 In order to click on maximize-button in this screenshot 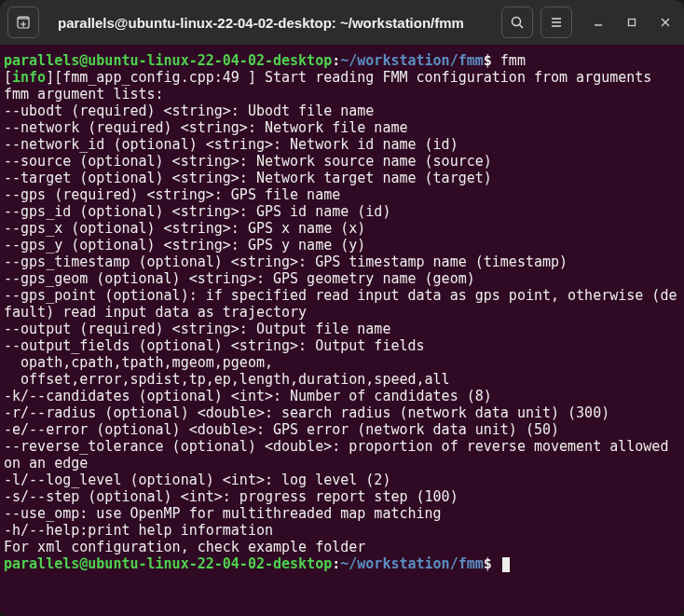, I will do `click(632, 22)`.